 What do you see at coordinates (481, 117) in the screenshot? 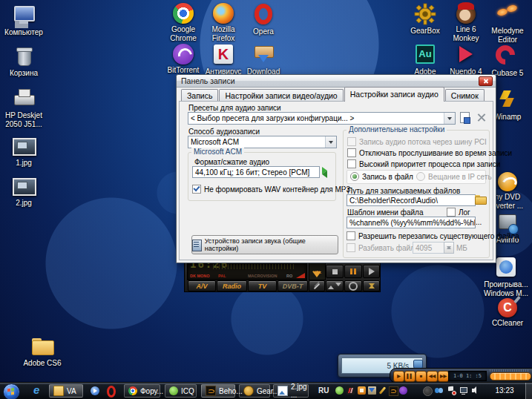
I see `delete-preset-icon` at bounding box center [481, 117].